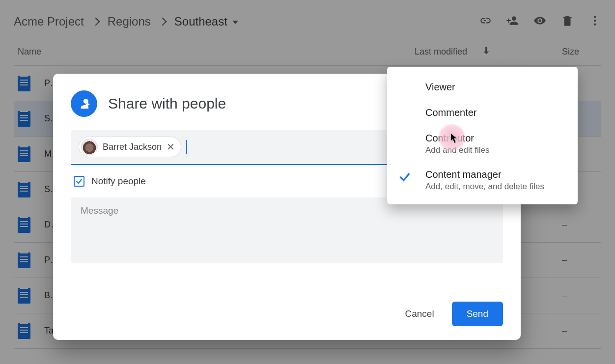 This screenshot has height=364, width=615. What do you see at coordinates (451, 112) in the screenshot?
I see `role-label: Commenter` at bounding box center [451, 112].